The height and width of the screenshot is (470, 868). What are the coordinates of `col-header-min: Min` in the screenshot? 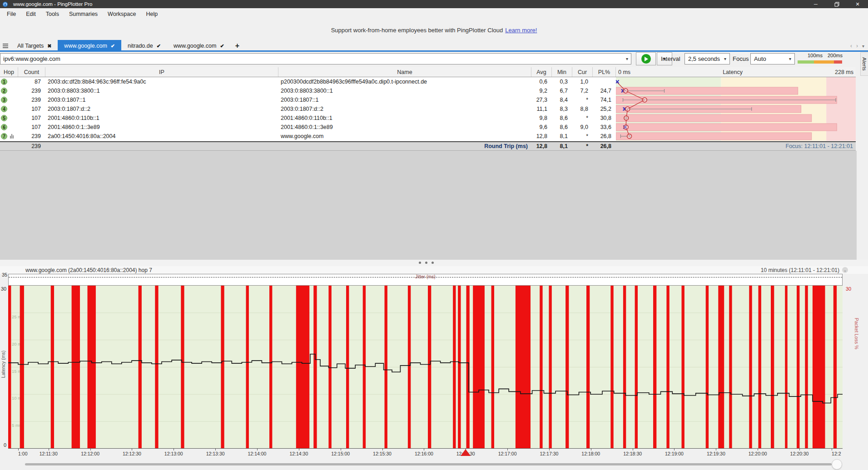 It's located at (562, 72).